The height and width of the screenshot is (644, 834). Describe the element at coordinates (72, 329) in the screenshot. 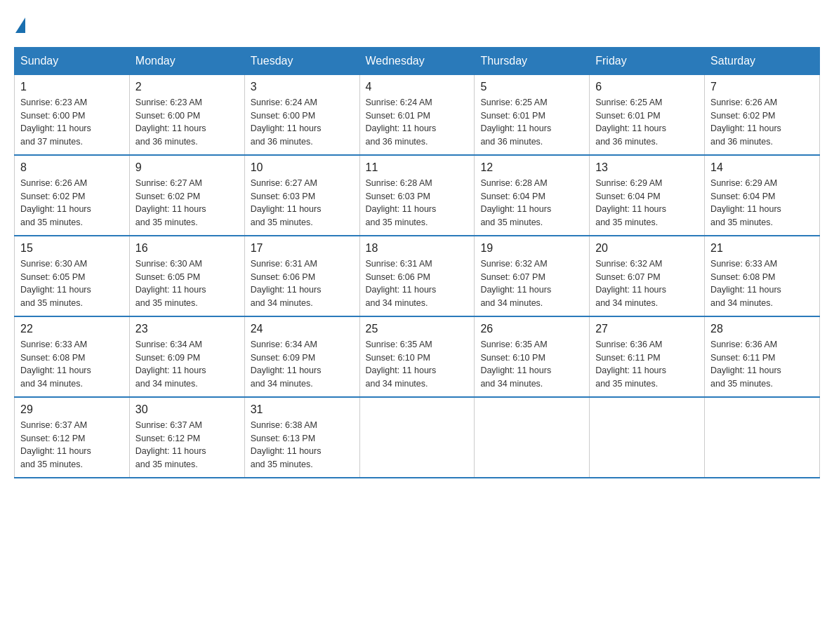

I see `day-number: 22` at that location.